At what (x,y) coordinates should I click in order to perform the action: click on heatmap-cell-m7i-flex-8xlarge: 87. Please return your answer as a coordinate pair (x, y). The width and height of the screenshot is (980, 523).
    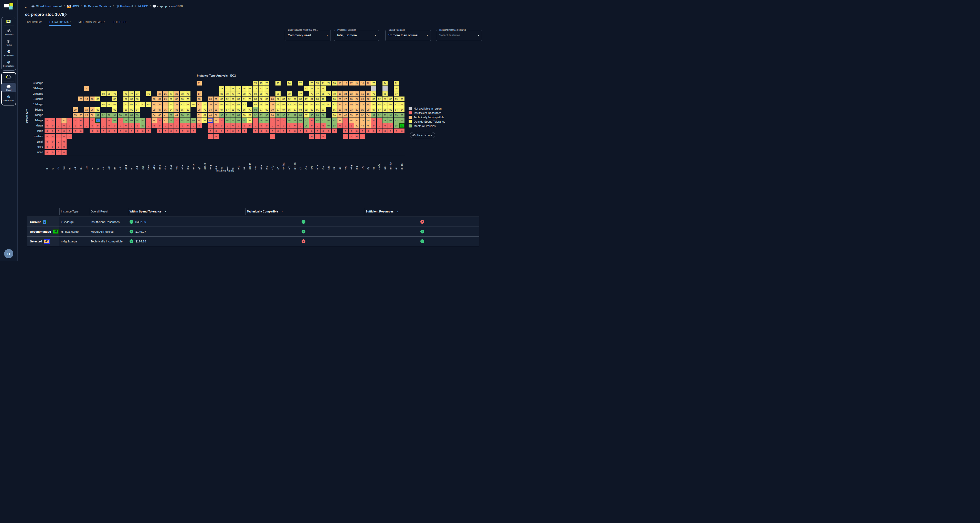
    Looking at the image, I should click on (295, 110).